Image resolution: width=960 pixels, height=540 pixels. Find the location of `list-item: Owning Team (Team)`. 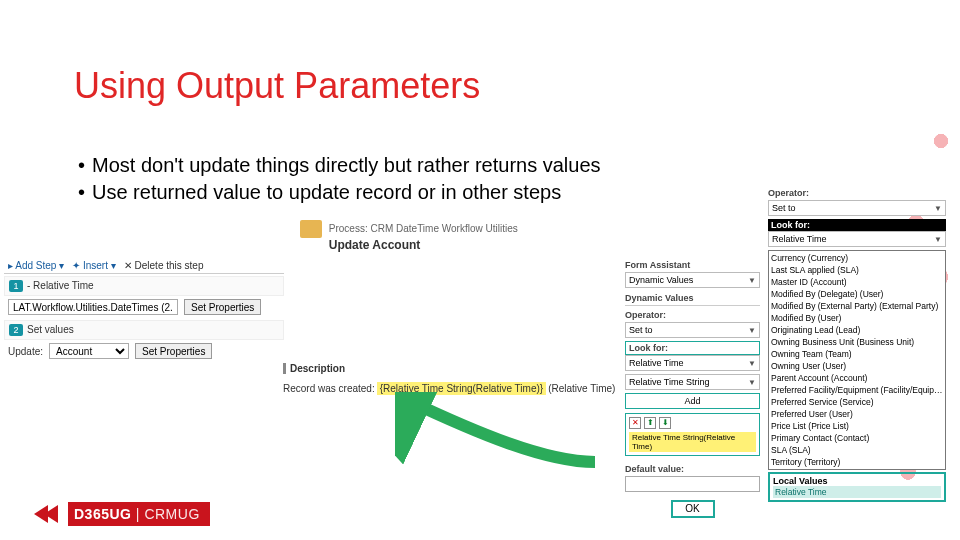

list-item: Owning Team (Team) is located at coordinates (857, 354).